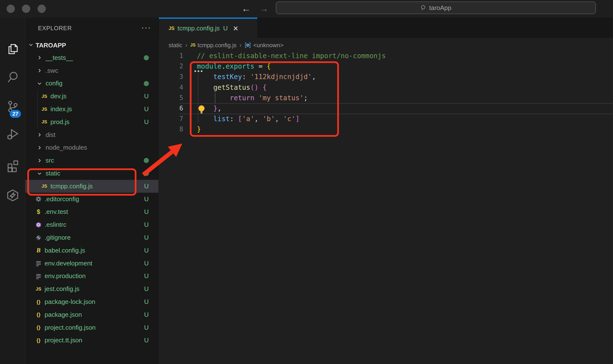 The width and height of the screenshot is (613, 364). What do you see at coordinates (264, 9) in the screenshot?
I see `navigate-forward-icon: →` at bounding box center [264, 9].